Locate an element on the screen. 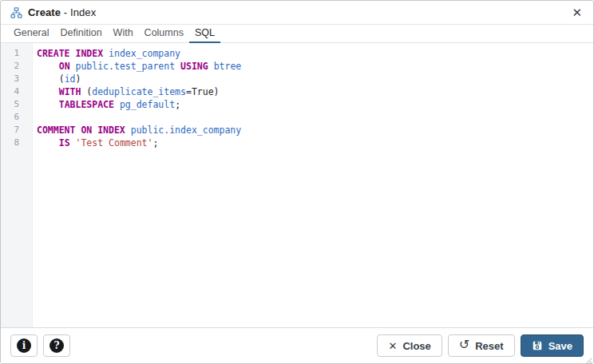 This screenshot has width=594, height=364. line-number: 5 is located at coordinates (16, 105).